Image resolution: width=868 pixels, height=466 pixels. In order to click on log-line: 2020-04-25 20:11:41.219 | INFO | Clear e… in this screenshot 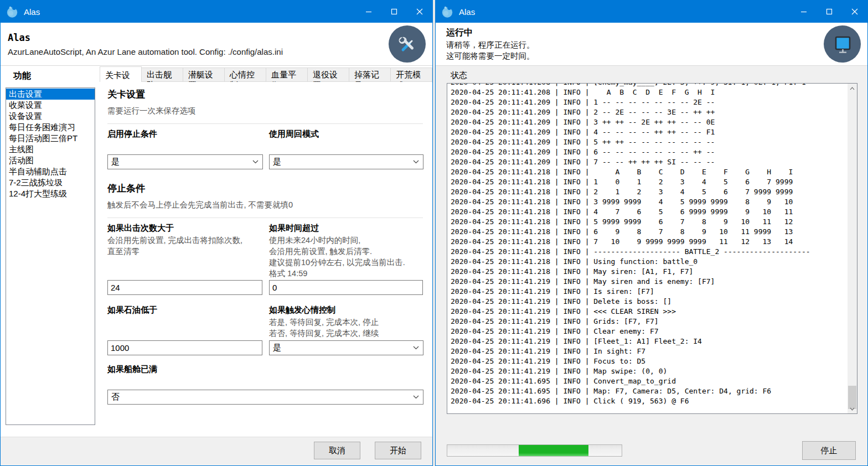, I will do `click(649, 332)`.